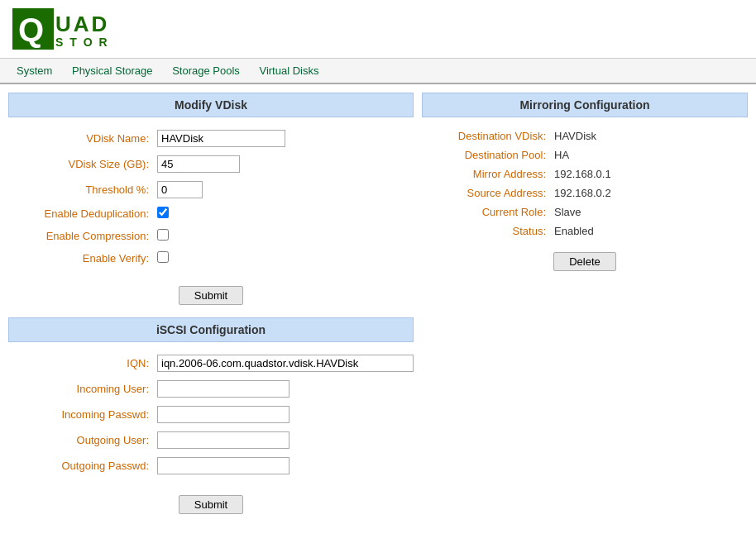 This screenshot has width=756, height=548. What do you see at coordinates (95, 364) in the screenshot?
I see `iqn-label: IQN:` at bounding box center [95, 364].